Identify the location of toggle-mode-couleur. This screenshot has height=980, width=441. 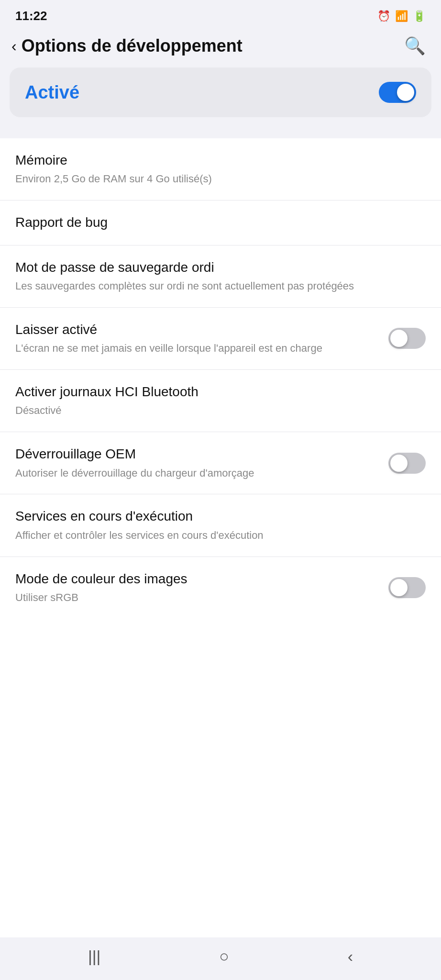
(407, 588).